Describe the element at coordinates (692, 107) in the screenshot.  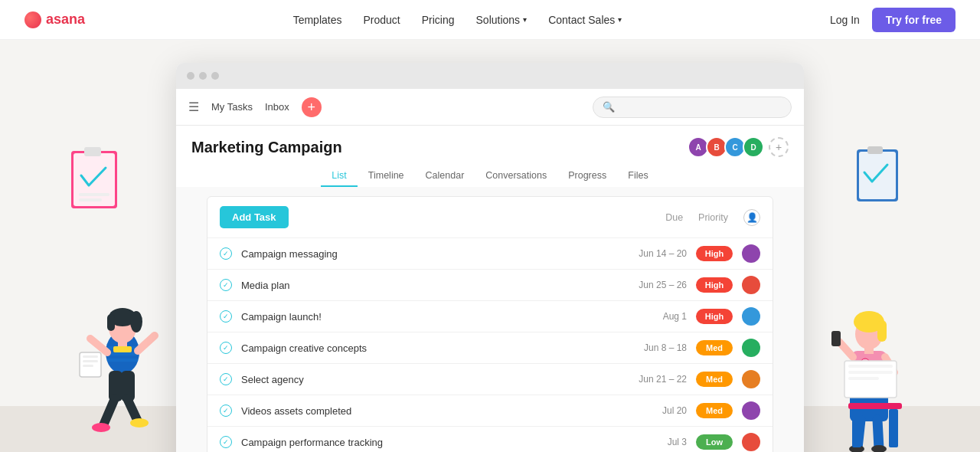
I see `search-bar: 🔍` at that location.